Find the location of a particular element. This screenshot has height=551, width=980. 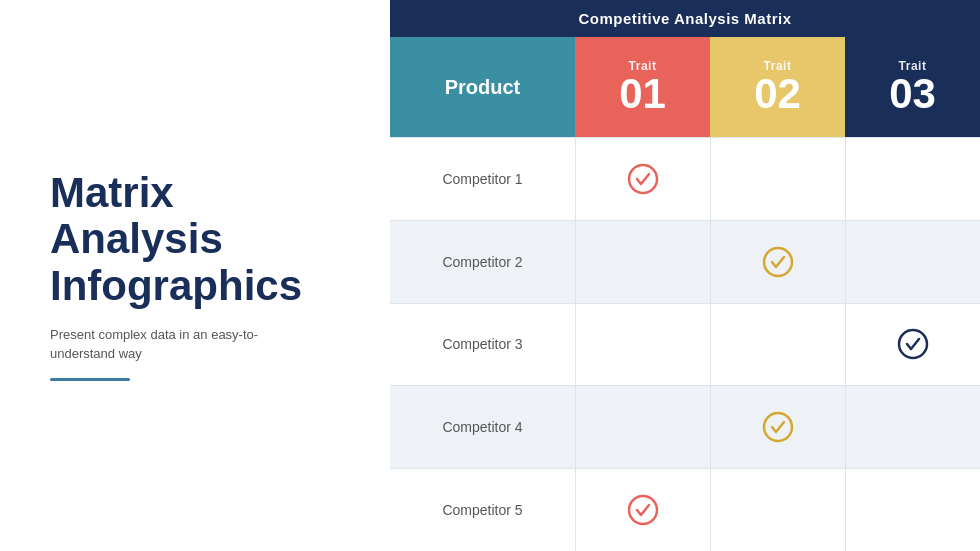

subtitle: Present complex data in an easy-to-under… is located at coordinates (165, 344).